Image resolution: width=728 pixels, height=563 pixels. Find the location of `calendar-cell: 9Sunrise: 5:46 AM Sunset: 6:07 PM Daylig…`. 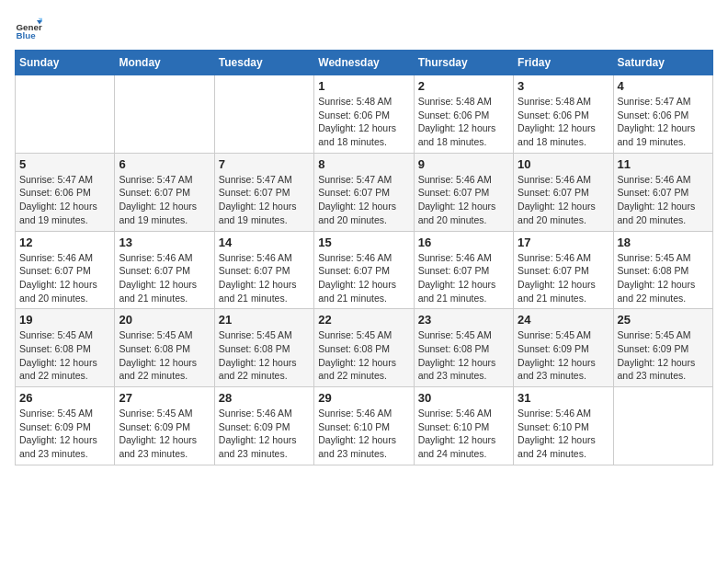

calendar-cell: 9Sunrise: 5:46 AM Sunset: 6:07 PM Daylig… is located at coordinates (463, 191).